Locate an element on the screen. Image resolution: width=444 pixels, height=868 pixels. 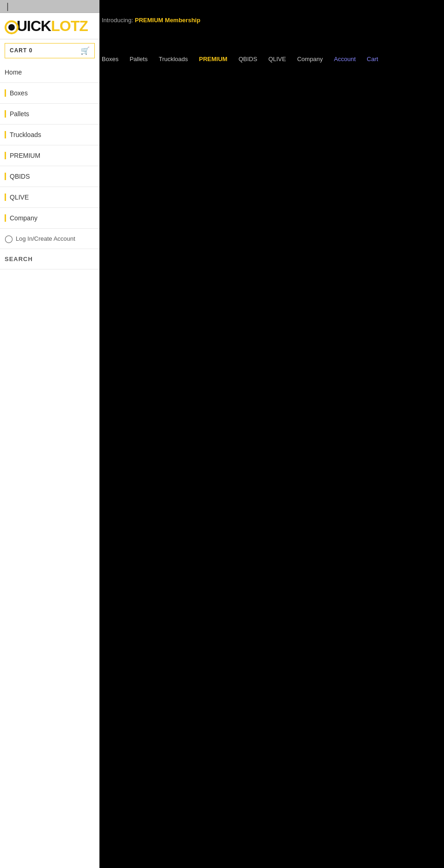
sidebar-item-premium: PREMIUM is located at coordinates (50, 156).